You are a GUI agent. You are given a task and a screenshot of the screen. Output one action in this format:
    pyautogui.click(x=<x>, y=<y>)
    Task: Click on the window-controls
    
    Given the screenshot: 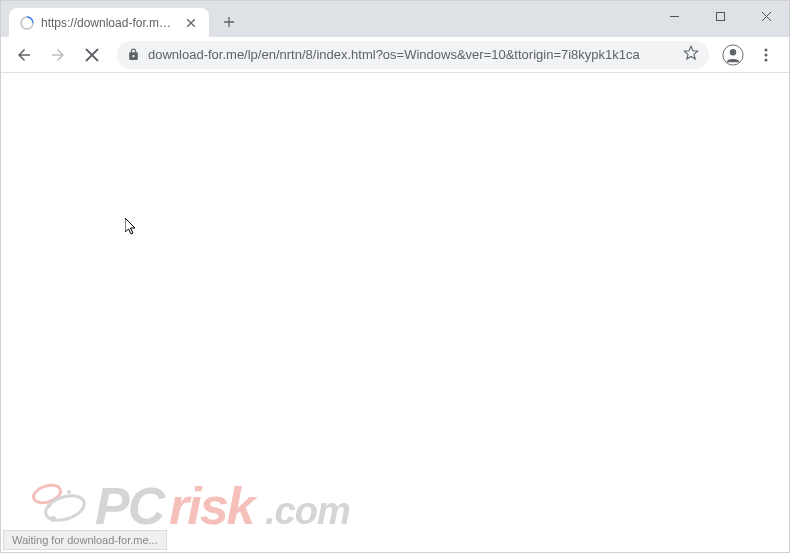 What is the action you would take?
    pyautogui.click(x=720, y=16)
    